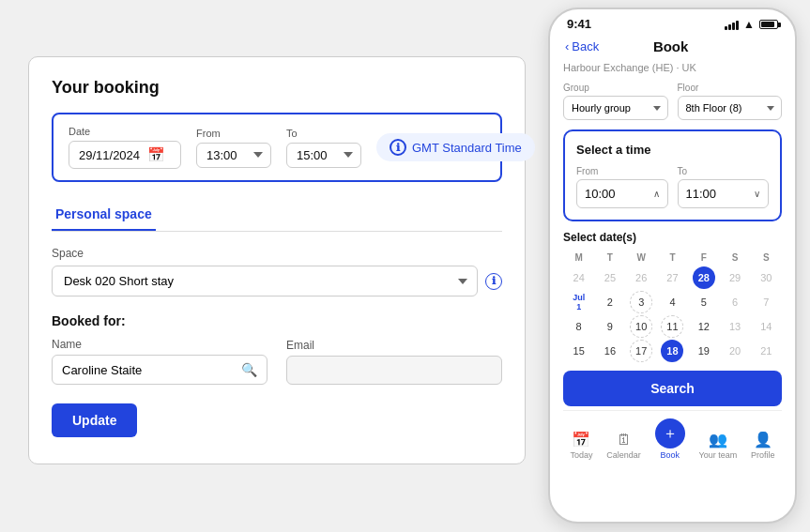  What do you see at coordinates (672, 23) in the screenshot?
I see `status-bar: 9:41 ▲` at bounding box center [672, 23].